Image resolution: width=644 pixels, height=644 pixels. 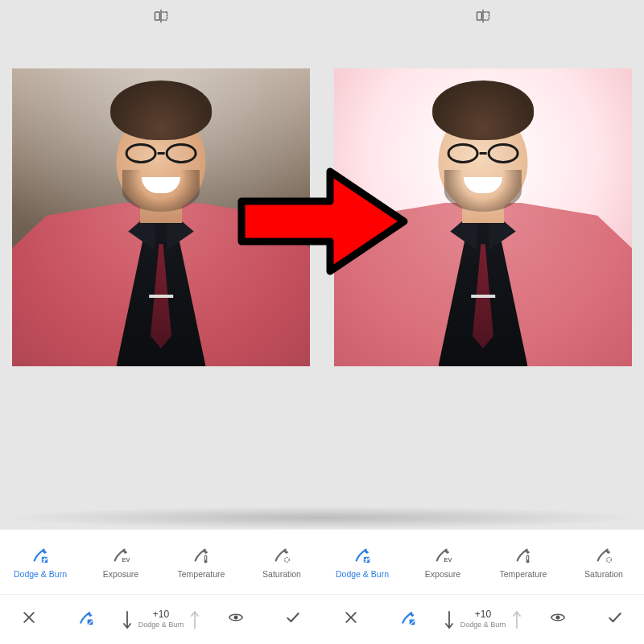 I want to click on top-bar, so click(x=322, y=16).